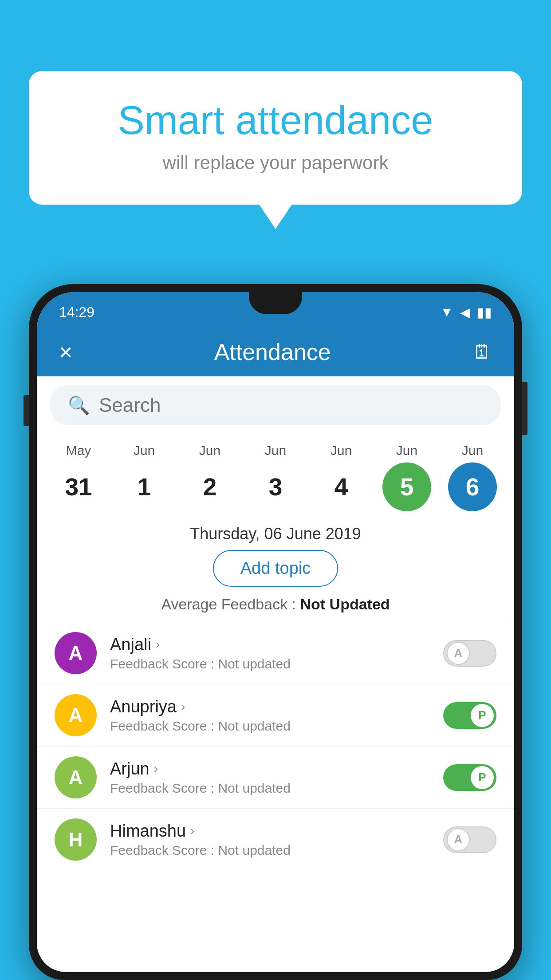  What do you see at coordinates (482, 352) in the screenshot?
I see `calendar-icon: 🗓` at bounding box center [482, 352].